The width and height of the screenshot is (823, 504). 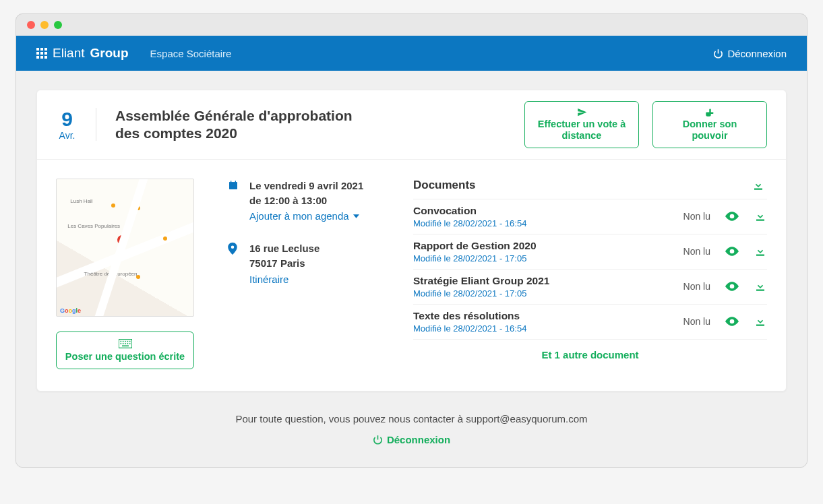 I want to click on datetime-line2: de 12:00 à 13:00, so click(x=288, y=201).